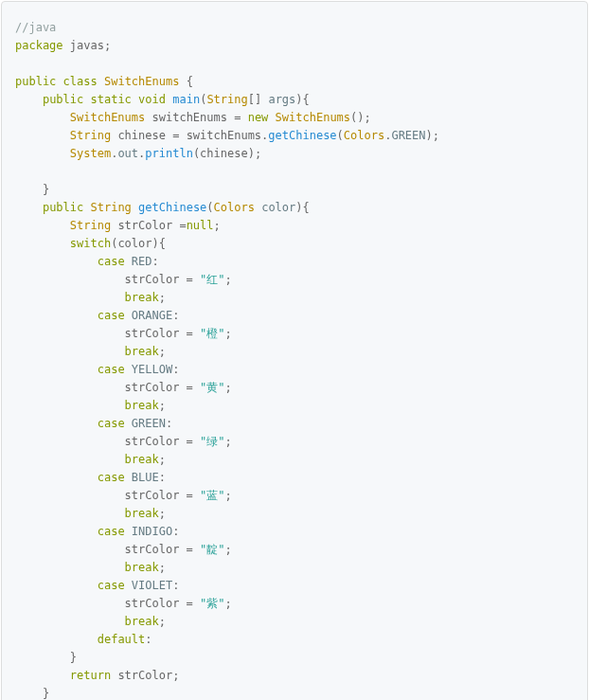 The width and height of the screenshot is (589, 700). What do you see at coordinates (361, 117) in the screenshot?
I see `token-plain: ();` at bounding box center [361, 117].